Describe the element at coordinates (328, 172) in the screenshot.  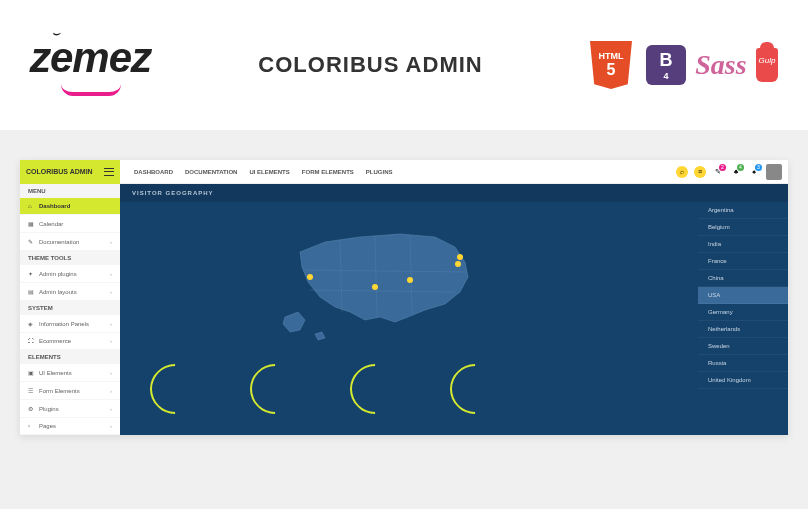
I see `nav-form-elements: FORM ELEMENTS` at that location.